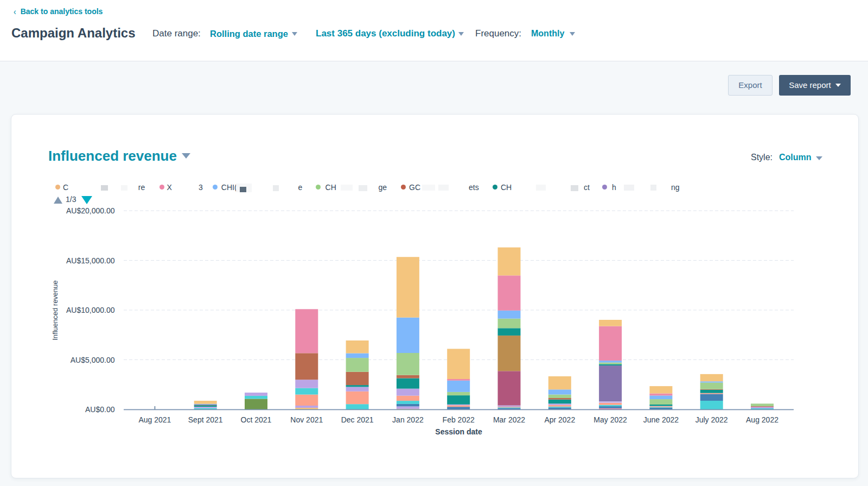 The image size is (868, 486). Describe the element at coordinates (93, 360) in the screenshot. I see `svg-text: AU$5,000.00` at that location.